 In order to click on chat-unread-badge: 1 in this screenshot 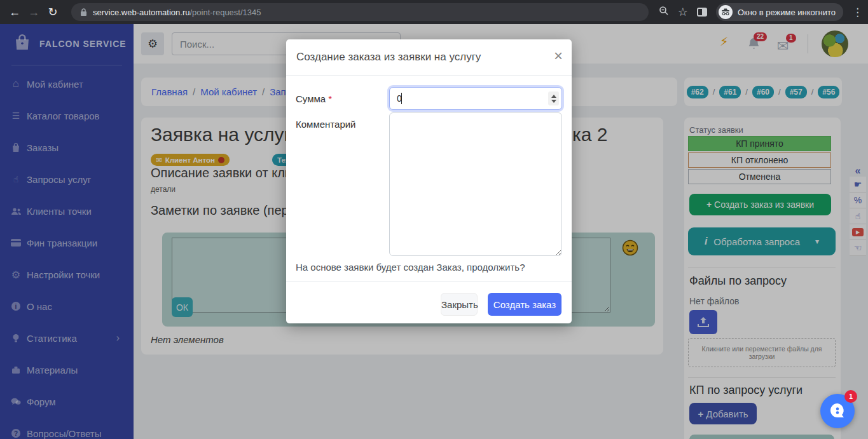, I will do `click(851, 396)`.